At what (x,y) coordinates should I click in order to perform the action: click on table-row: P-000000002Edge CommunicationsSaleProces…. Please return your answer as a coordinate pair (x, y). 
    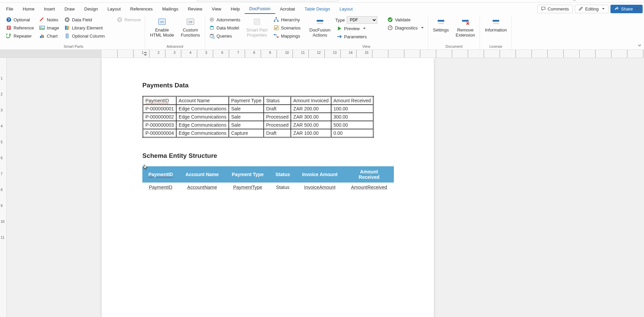
    Looking at the image, I should click on (258, 117).